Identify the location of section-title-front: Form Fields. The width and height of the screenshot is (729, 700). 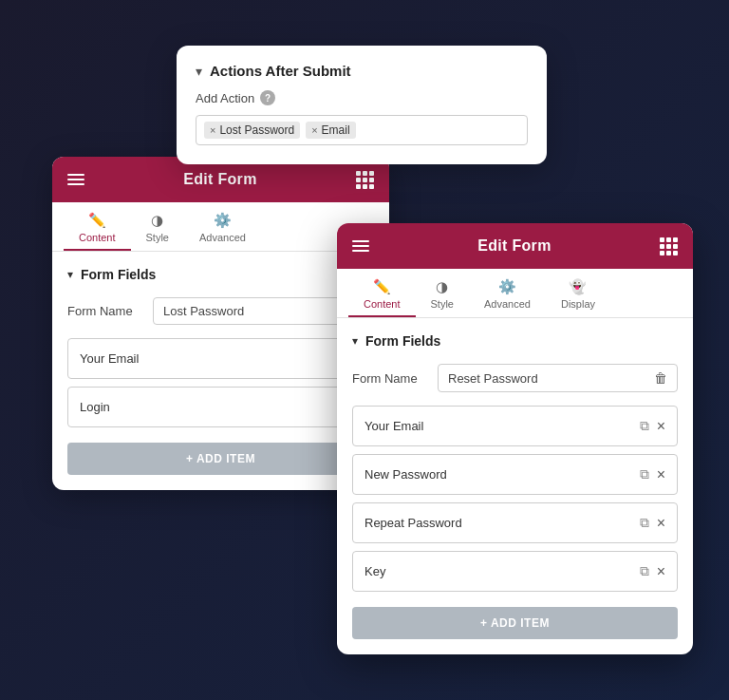
(402, 341).